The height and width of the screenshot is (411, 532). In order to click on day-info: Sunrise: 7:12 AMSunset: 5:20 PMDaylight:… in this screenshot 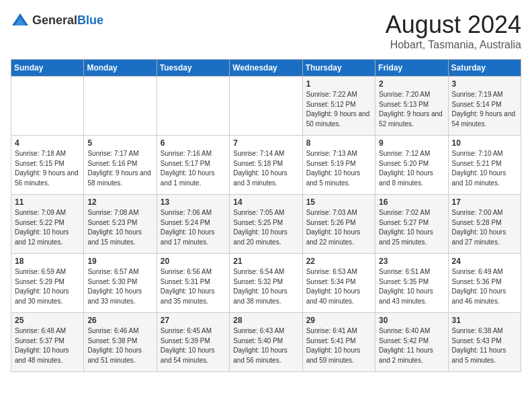, I will do `click(411, 169)`.